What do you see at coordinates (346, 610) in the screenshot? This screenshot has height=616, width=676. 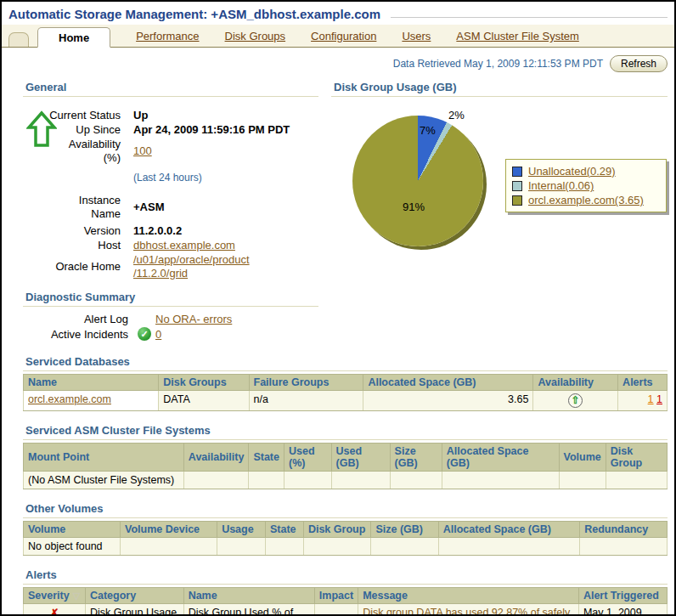 I see `alert-row: ✗ Disk Group Usage Disk Group Used % of …` at bounding box center [346, 610].